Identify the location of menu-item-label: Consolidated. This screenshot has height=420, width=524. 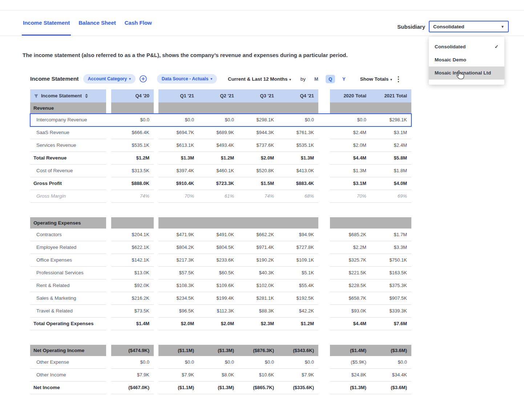
(450, 47).